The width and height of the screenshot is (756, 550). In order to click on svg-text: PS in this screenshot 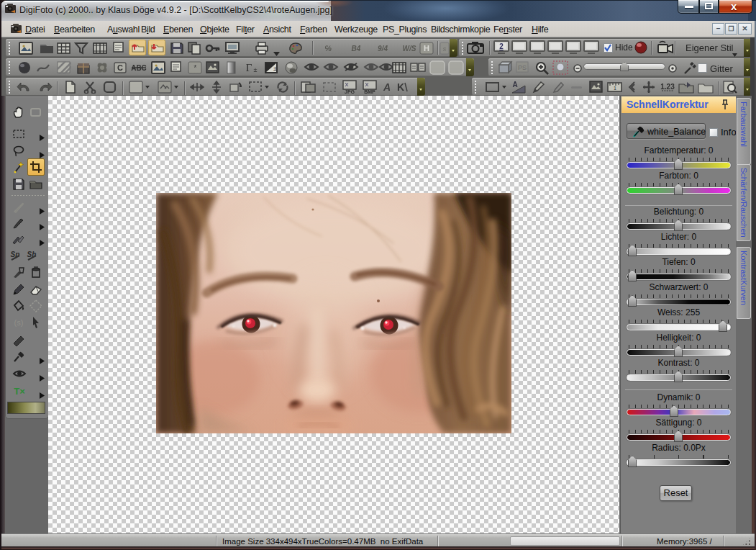, I will do `click(522, 68)`.